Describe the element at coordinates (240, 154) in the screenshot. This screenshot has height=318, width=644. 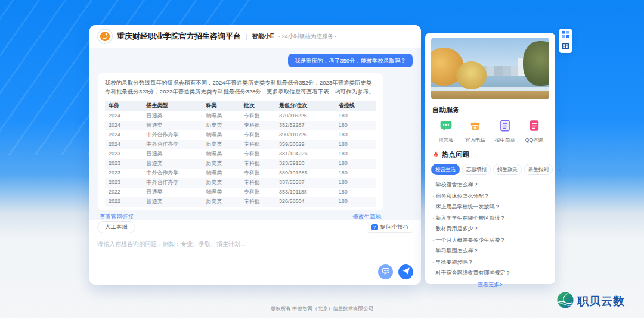
I see `table-row: 2023普通类物理类专科批381/104226180` at that location.